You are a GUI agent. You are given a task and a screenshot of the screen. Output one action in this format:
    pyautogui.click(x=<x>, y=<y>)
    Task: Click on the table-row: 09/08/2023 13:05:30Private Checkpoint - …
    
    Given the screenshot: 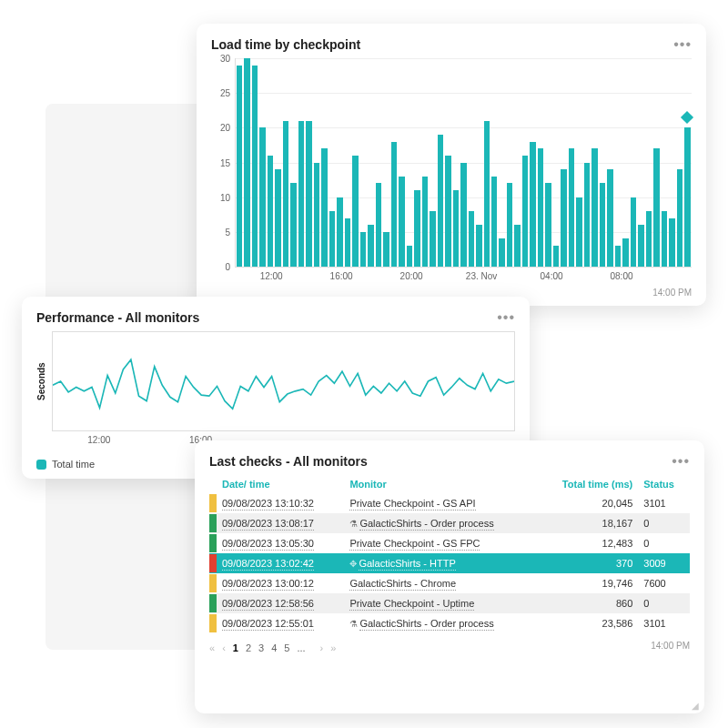 What is the action you would take?
    pyautogui.click(x=450, y=543)
    